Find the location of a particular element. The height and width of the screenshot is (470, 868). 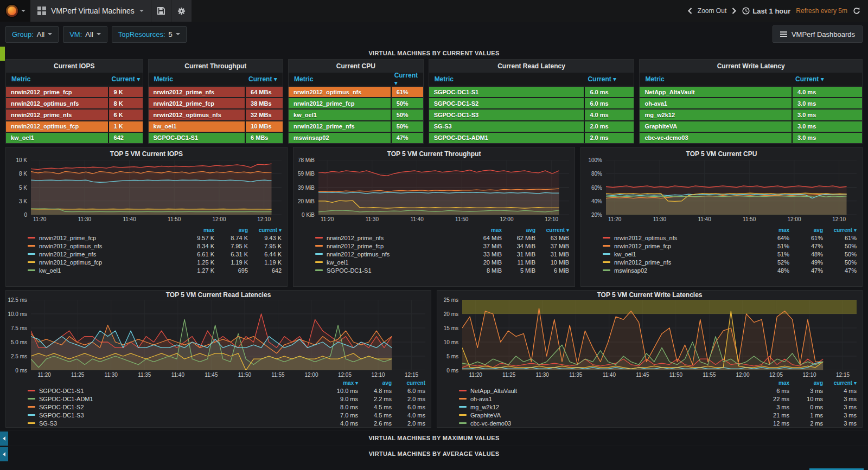

legend-series-name: cbc-vc-demo03 is located at coordinates (490, 423).